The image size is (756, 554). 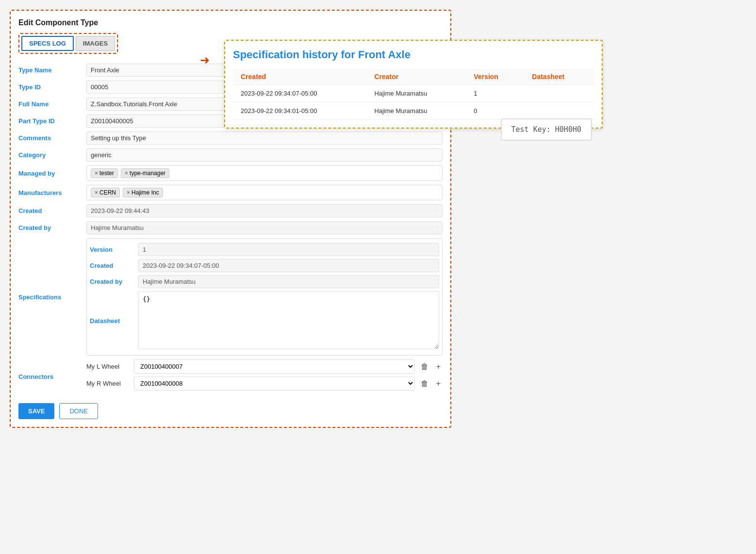 What do you see at coordinates (264, 211) in the screenshot?
I see `created-value` at bounding box center [264, 211].